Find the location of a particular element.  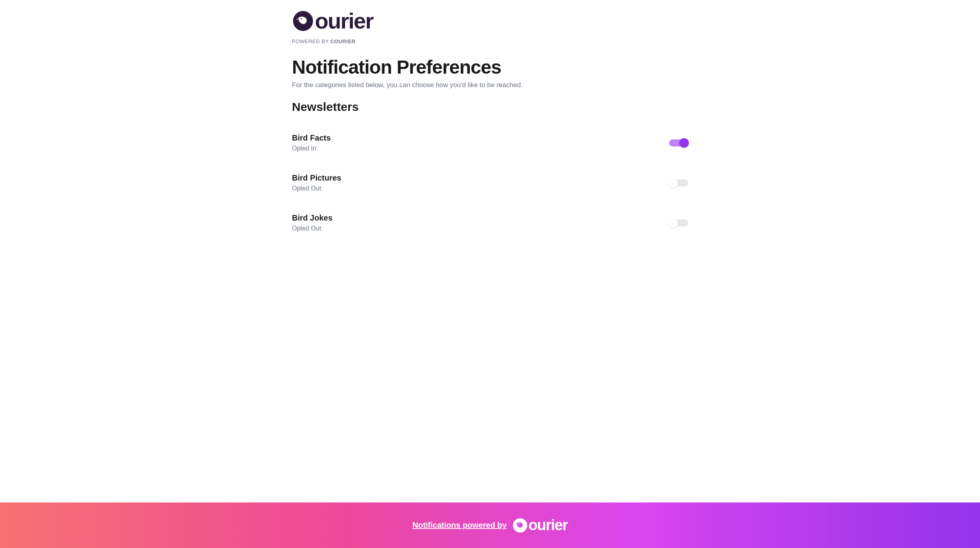

footer-logo: ourier is located at coordinates (540, 525).